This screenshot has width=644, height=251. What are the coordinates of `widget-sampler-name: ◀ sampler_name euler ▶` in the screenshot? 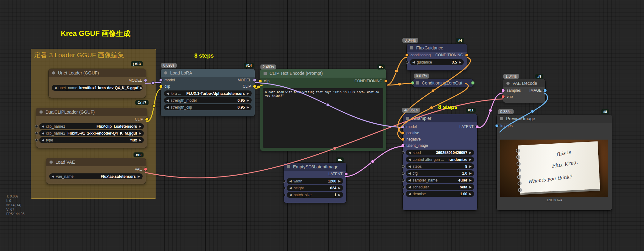 It's located at (440, 180).